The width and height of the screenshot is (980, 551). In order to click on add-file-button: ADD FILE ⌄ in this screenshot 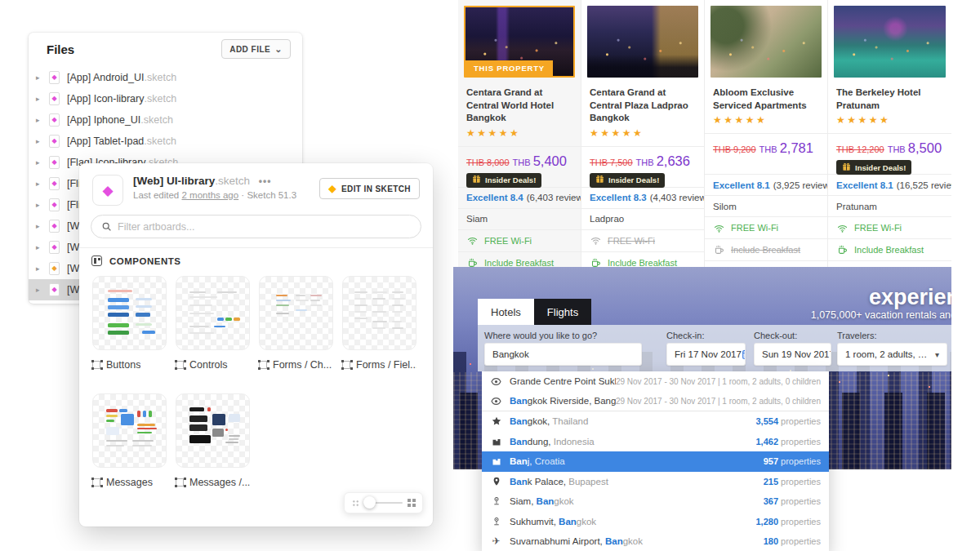, I will do `click(256, 49)`.